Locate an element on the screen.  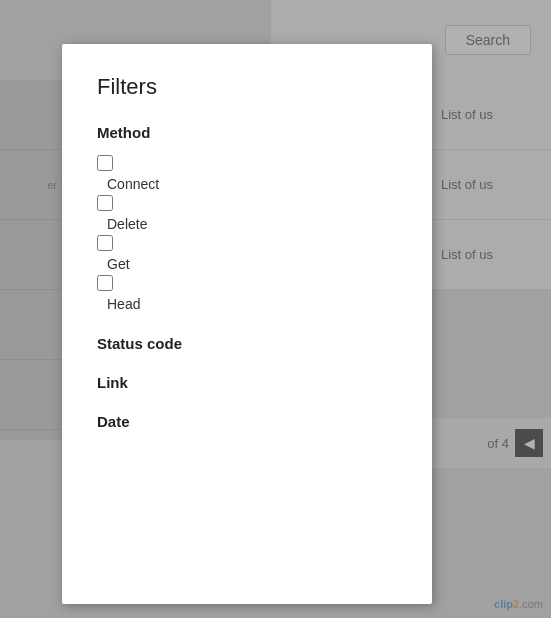
connect-checkbox is located at coordinates (105, 163).